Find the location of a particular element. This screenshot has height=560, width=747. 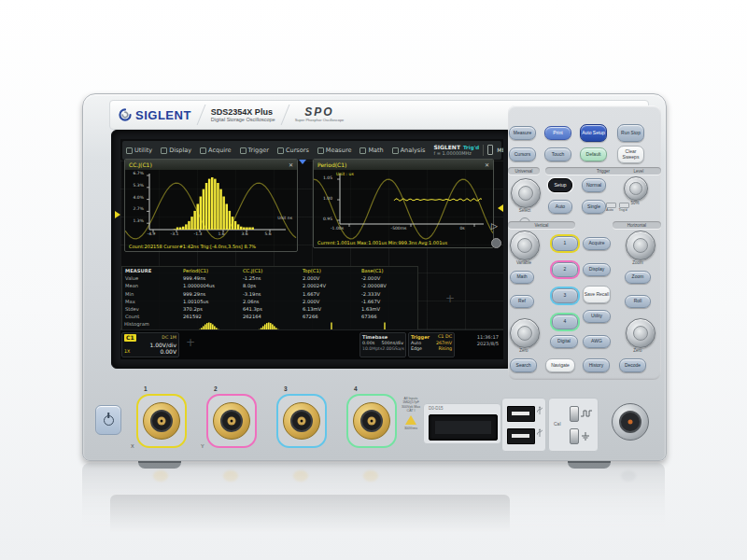

menu-item-utility: Utility is located at coordinates (139, 150).